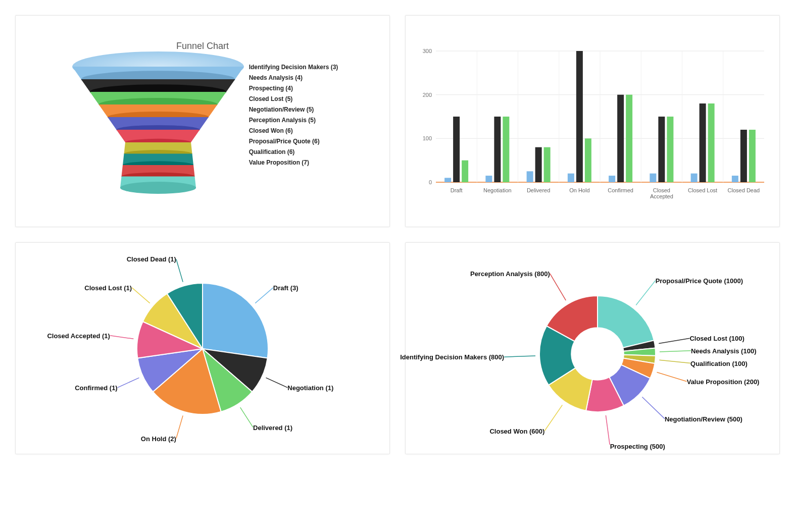  What do you see at coordinates (108, 288) in the screenshot?
I see `pie-slice-label: Closed Lost (1)` at bounding box center [108, 288].